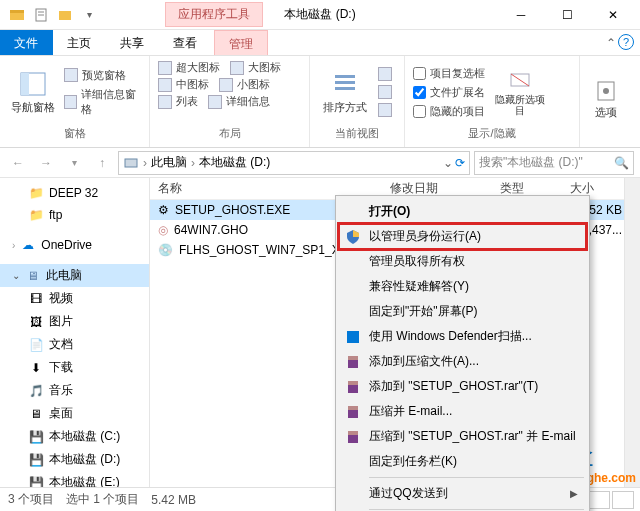  I want to click on tree-thispc: ⌄🖥此电脑, so click(74, 276).